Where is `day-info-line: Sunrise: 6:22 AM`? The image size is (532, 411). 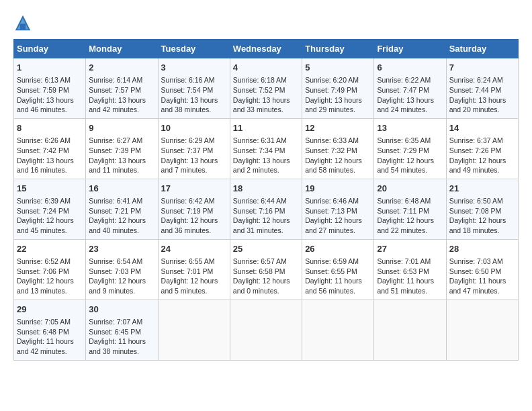 day-info-line: Sunrise: 6:22 AM is located at coordinates (410, 81).